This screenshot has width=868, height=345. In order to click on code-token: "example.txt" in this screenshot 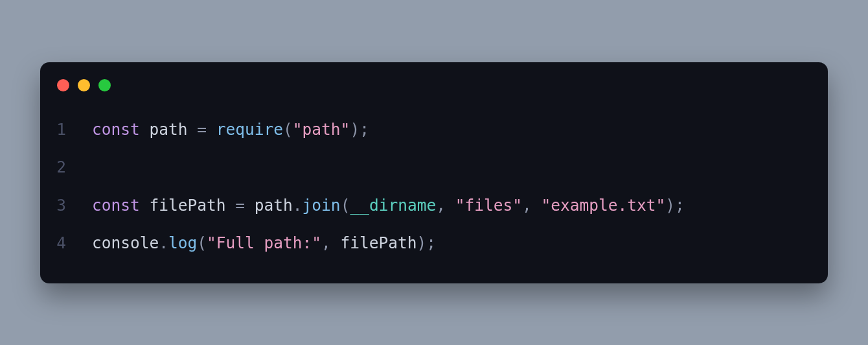, I will do `click(603, 205)`.